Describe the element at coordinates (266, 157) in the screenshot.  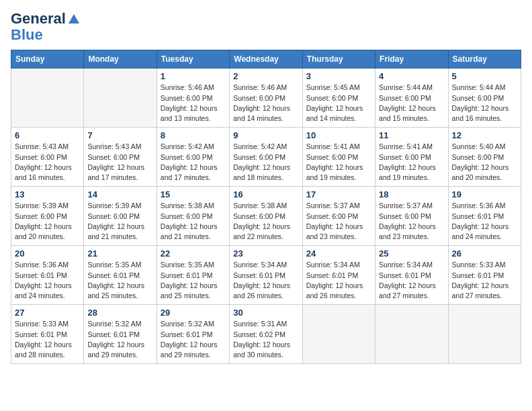
I see `calendar-week-2: 6Sunrise: 5:43 AM Sunset: 6:00 PM Daylig…` at that location.